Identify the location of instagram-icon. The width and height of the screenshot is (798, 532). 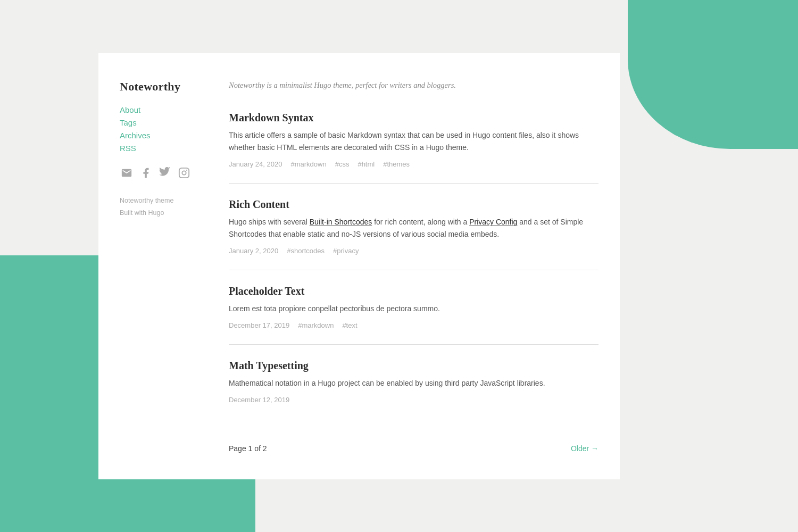
(184, 173).